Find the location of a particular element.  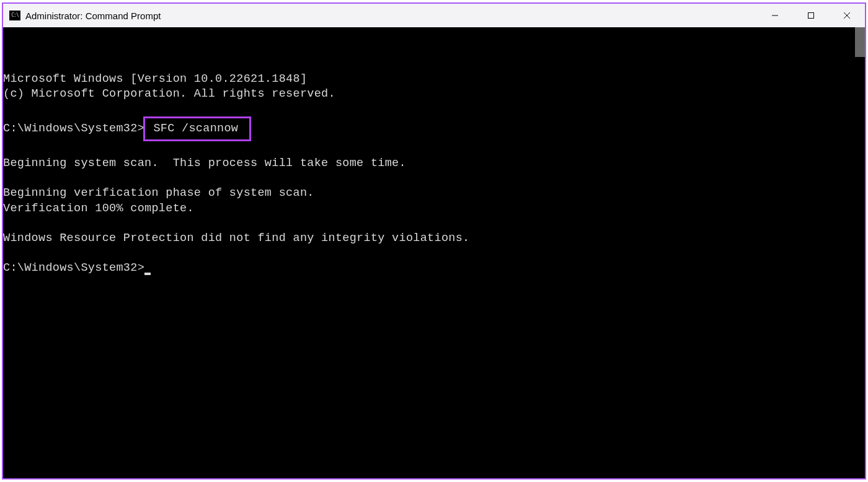

version-line: Microsoft Windows [Version 10.0.22621.18… is located at coordinates (155, 79).